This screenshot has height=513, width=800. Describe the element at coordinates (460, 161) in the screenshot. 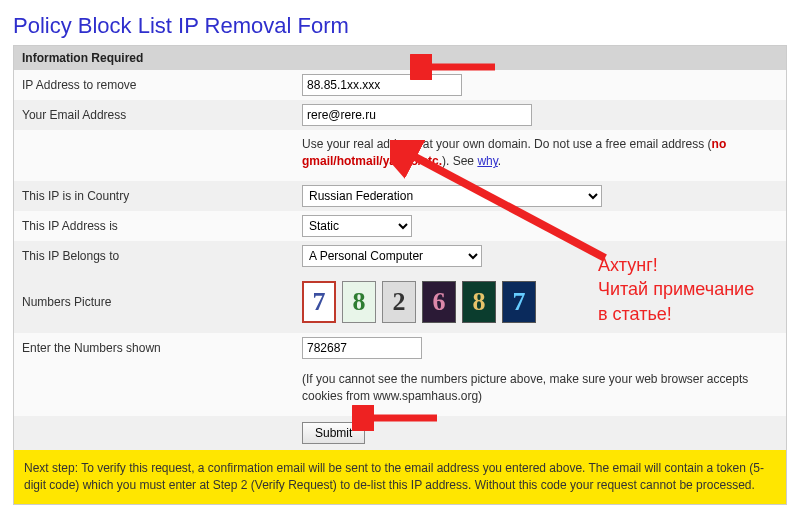

I see `email-hint-post: ). See` at that location.